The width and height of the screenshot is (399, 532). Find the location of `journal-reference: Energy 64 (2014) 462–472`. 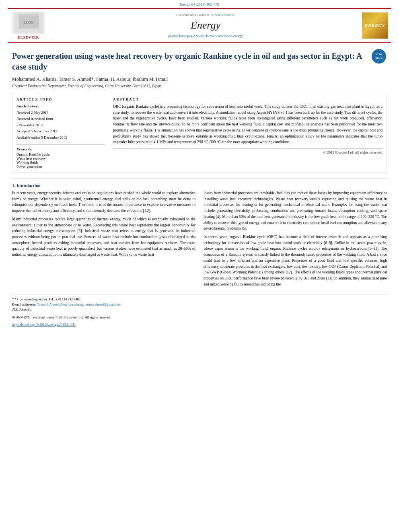

journal-reference: Energy 64 (2014) 462–472 is located at coordinates (200, 4).